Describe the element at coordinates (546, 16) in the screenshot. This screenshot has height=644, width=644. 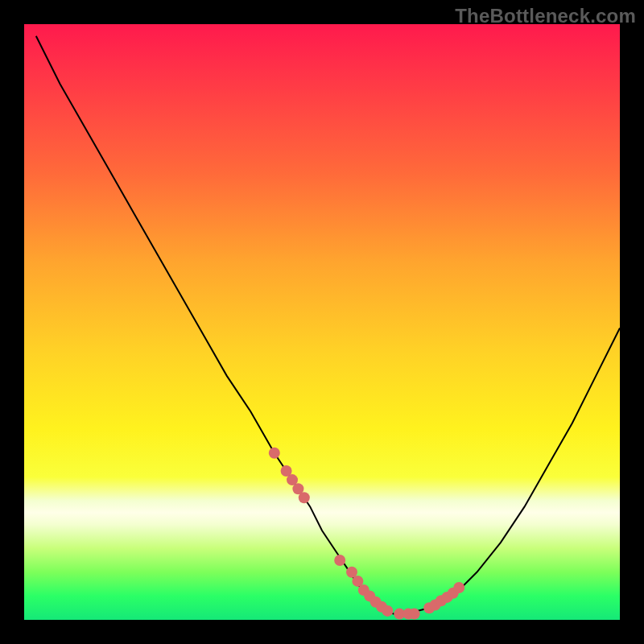
I see `watermark-text: TheBottleneck.com` at that location.